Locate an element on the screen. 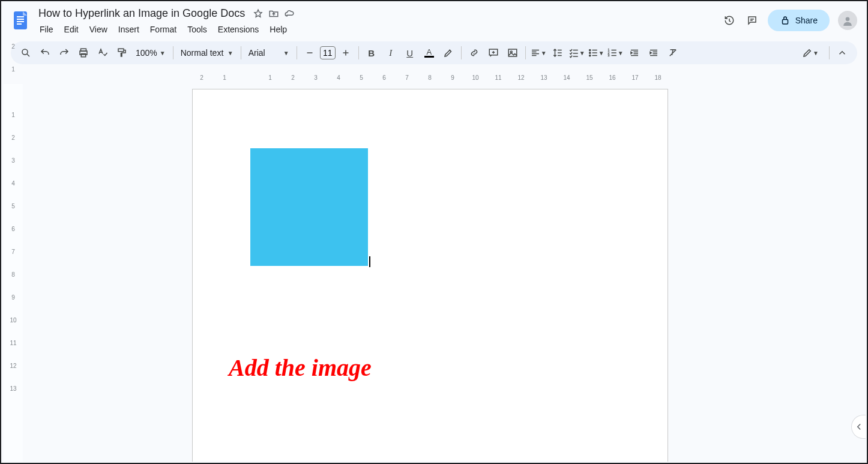 This screenshot has width=868, height=464. move-icon is located at coordinates (274, 14).